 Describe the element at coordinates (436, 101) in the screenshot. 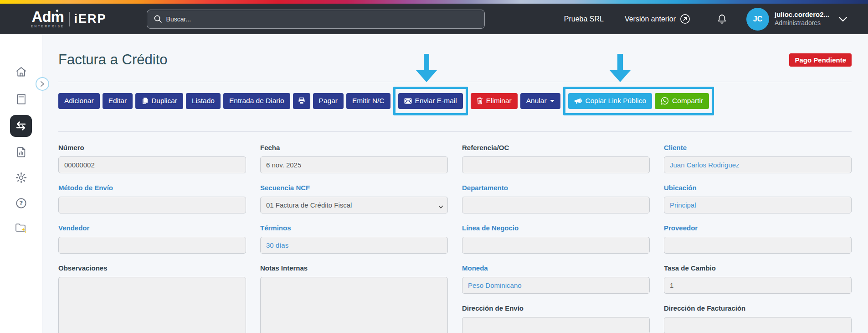

I see `enviar-email-label: Enviar E-mail` at that location.